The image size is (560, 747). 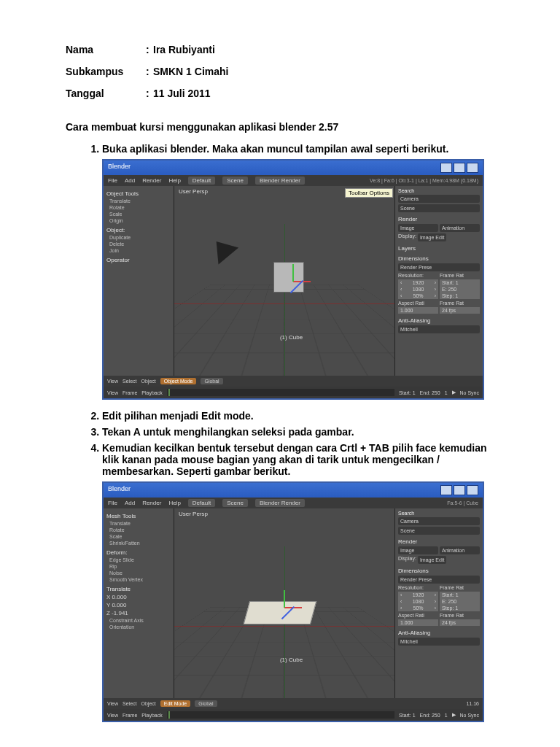 I want to click on mode-selector: Object Mode, so click(x=179, y=381).